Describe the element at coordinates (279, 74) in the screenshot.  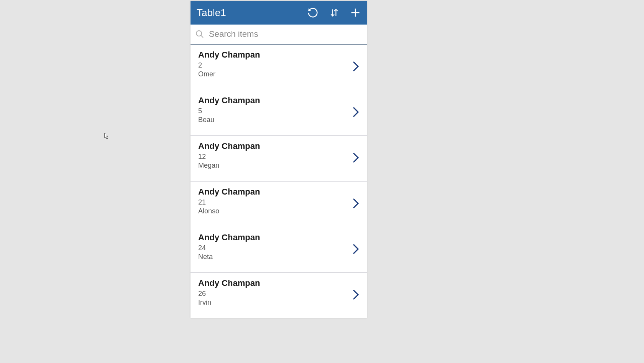
I see `item-subtitle: Omer` at that location.